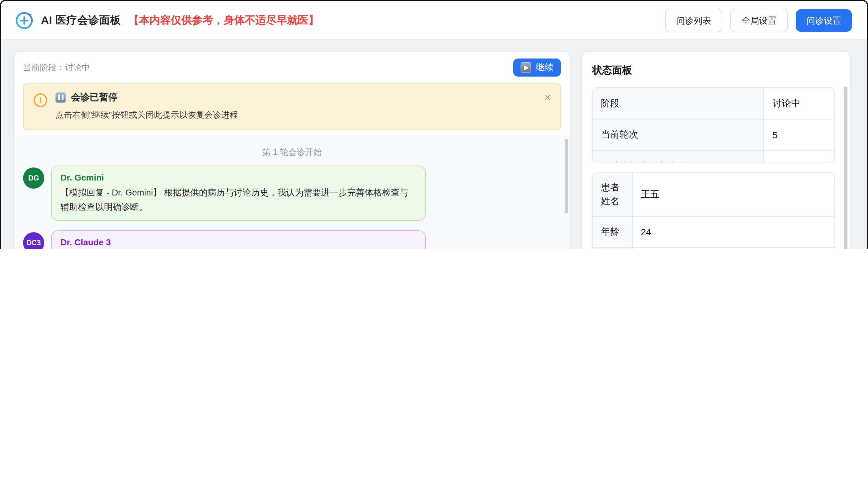  What do you see at coordinates (714, 134) in the screenshot?
I see `table-row: 当前轮次 5` at bounding box center [714, 134].